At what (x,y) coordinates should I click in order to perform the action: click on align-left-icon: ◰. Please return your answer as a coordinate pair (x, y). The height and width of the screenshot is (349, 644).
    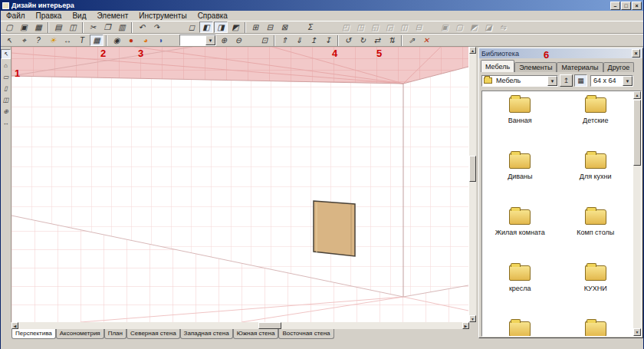
    Looking at the image, I should click on (346, 28).